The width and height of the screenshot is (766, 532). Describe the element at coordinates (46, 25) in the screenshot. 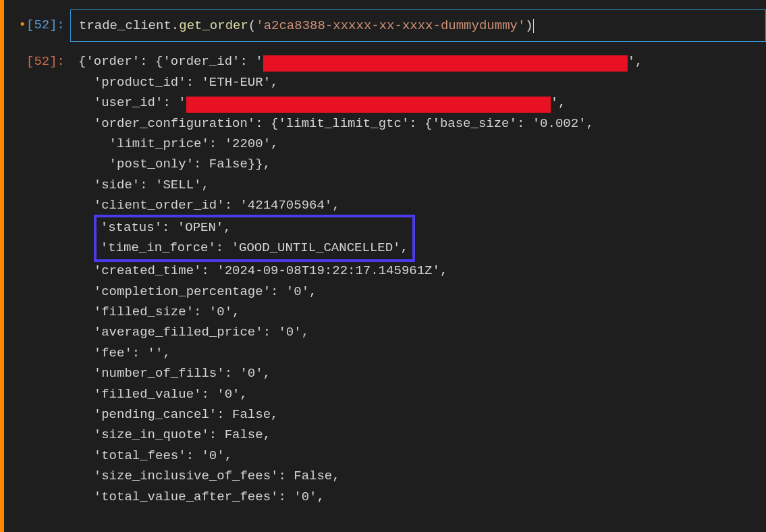

I see `in-prompt-label: [52]:` at that location.